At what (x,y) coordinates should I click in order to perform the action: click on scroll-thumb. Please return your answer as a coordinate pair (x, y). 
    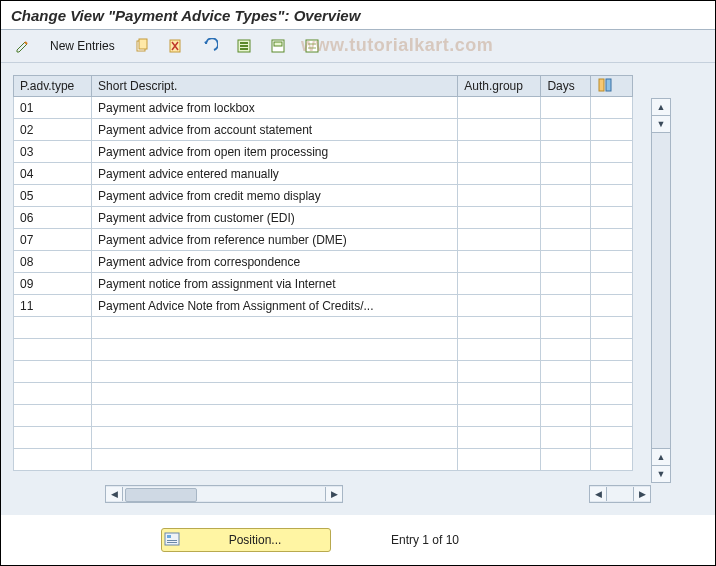
    Looking at the image, I should click on (224, 494).